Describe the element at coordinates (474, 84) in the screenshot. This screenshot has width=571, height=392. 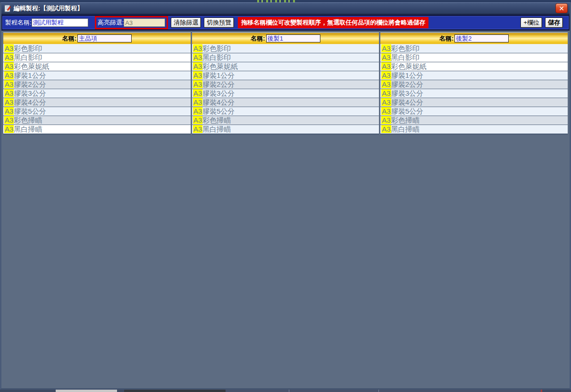
I see `column-postprocess-2: 名稱: A3彩色影印A3黑白影印A3彩色萊妮紙A3膠裝1公分A3膠裝2公分A3膠…` at that location.